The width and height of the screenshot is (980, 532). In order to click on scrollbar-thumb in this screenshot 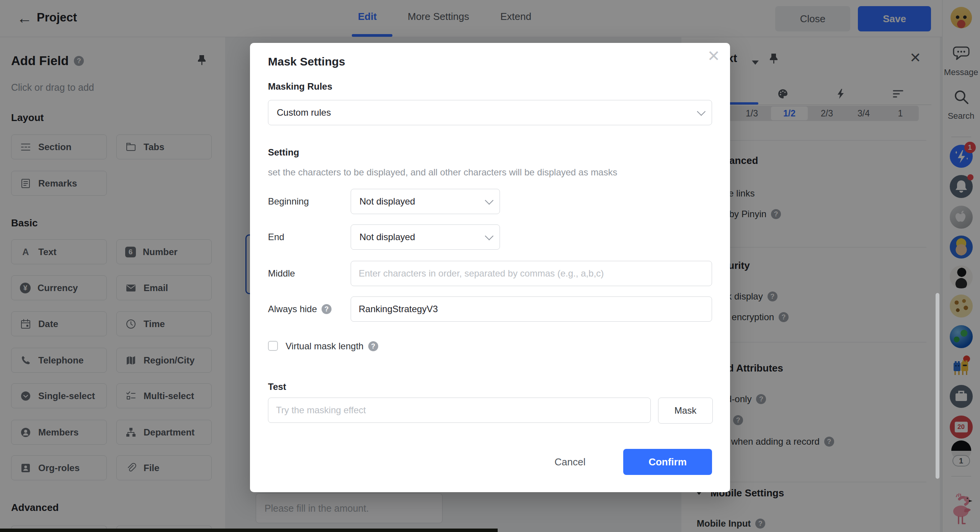, I will do `click(938, 386)`.